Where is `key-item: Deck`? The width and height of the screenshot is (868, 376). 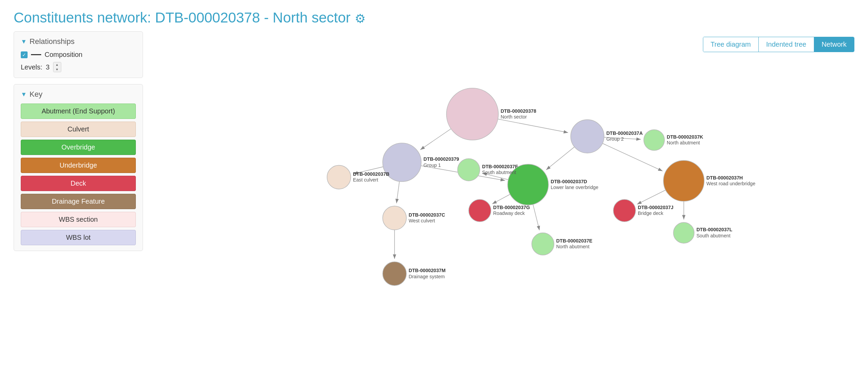 key-item: Deck is located at coordinates (78, 183).